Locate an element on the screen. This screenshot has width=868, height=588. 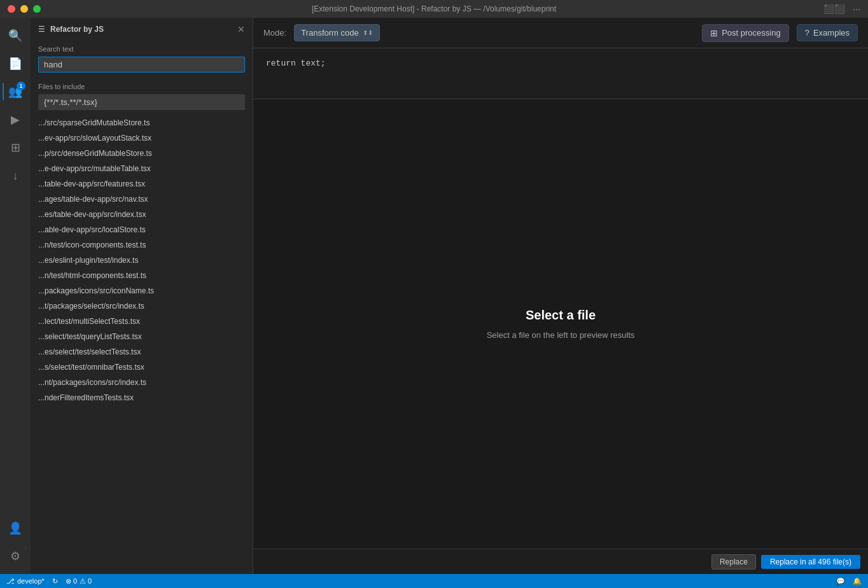
post-processing-label: Post processing is located at coordinates (751, 33).